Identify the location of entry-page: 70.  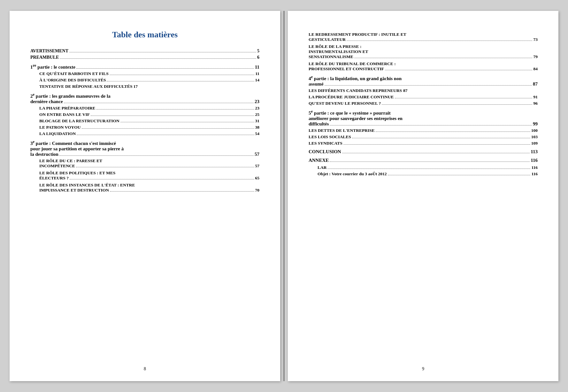
(257, 190).